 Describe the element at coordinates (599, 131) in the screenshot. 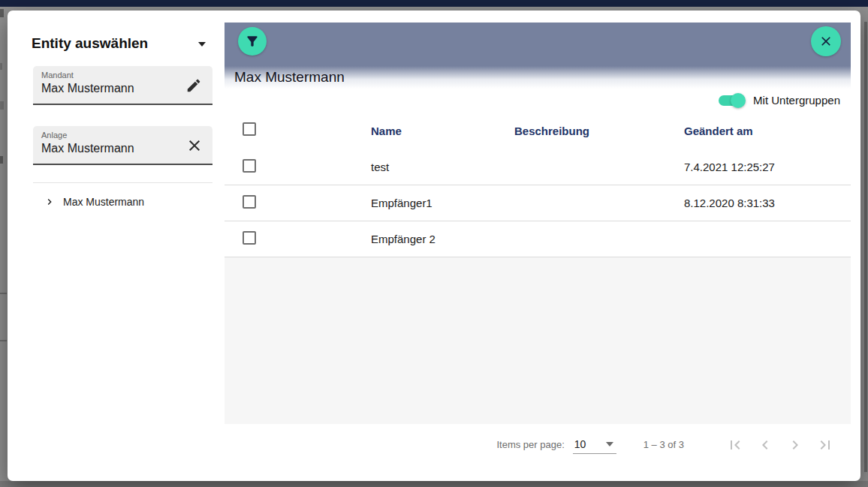

I see `column-header-beschreibung: Beschreibung` at that location.